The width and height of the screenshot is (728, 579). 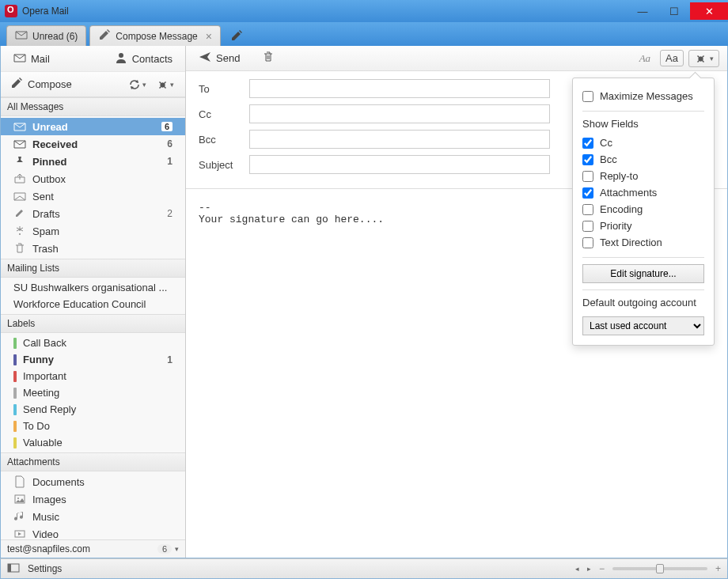 I want to click on sidebar-settings-button: ▾, so click(x=165, y=85).